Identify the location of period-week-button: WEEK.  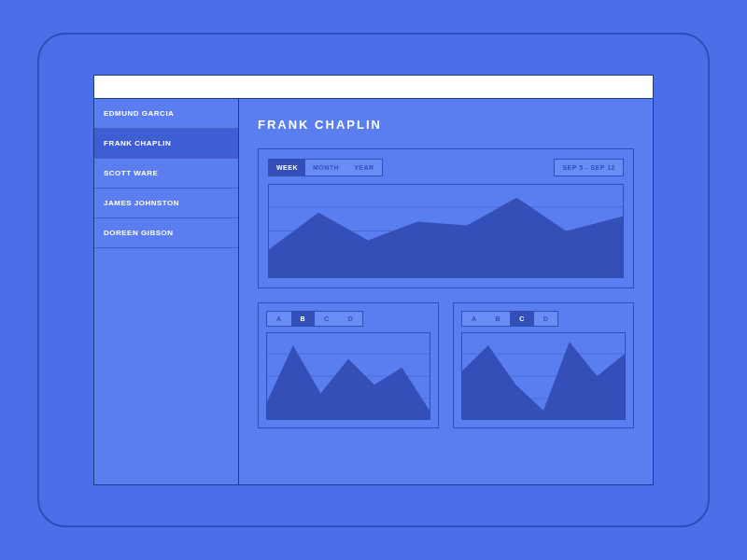
(288, 168).